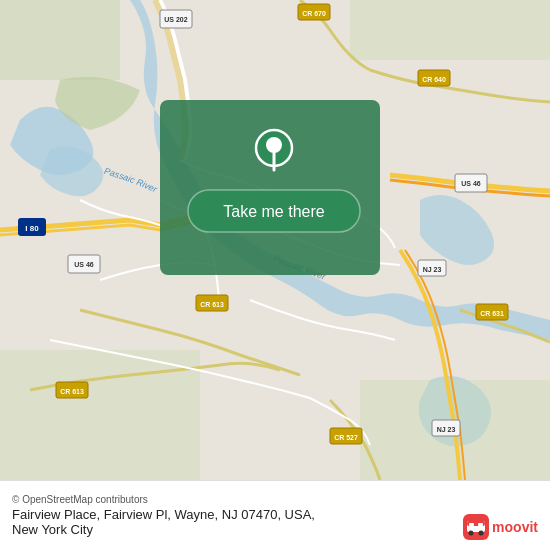 The image size is (550, 550). Describe the element at coordinates (176, 20) in the screenshot. I see `svg-text: US 202` at that location.